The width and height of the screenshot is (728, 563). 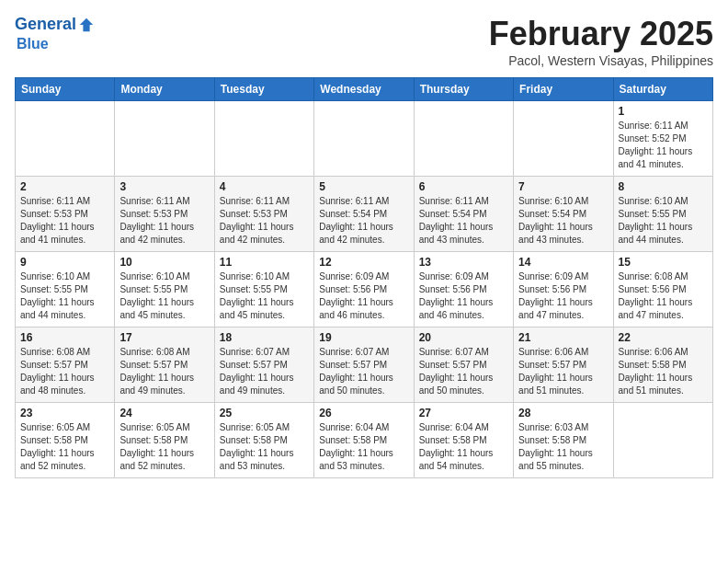 I want to click on weekday-header-wednesday: Wednesday, so click(x=364, y=90).